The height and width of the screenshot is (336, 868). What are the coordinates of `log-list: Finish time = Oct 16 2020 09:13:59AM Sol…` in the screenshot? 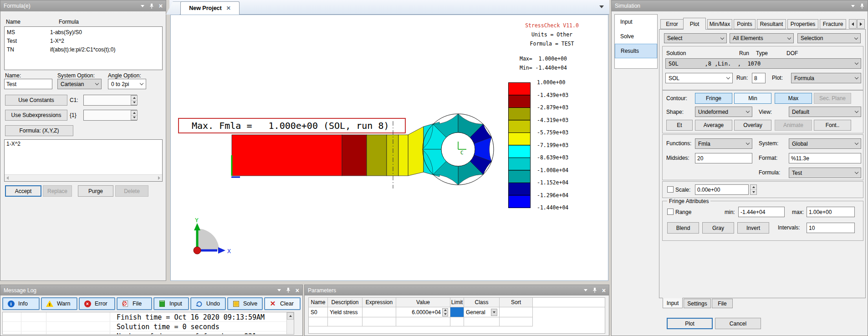 It's located at (148, 323).